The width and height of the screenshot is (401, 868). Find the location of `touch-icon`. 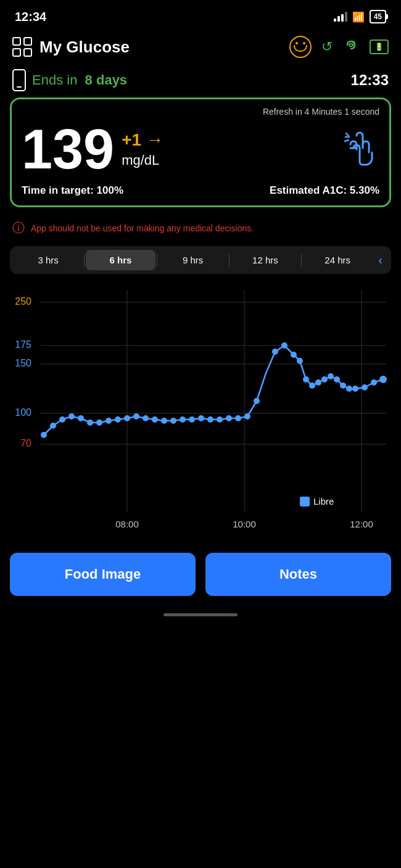

touch-icon is located at coordinates (360, 149).